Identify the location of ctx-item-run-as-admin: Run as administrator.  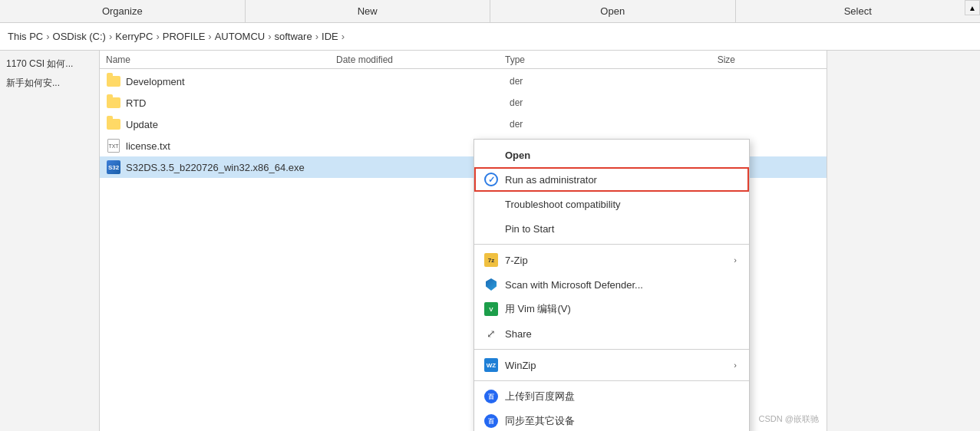
(612, 179).